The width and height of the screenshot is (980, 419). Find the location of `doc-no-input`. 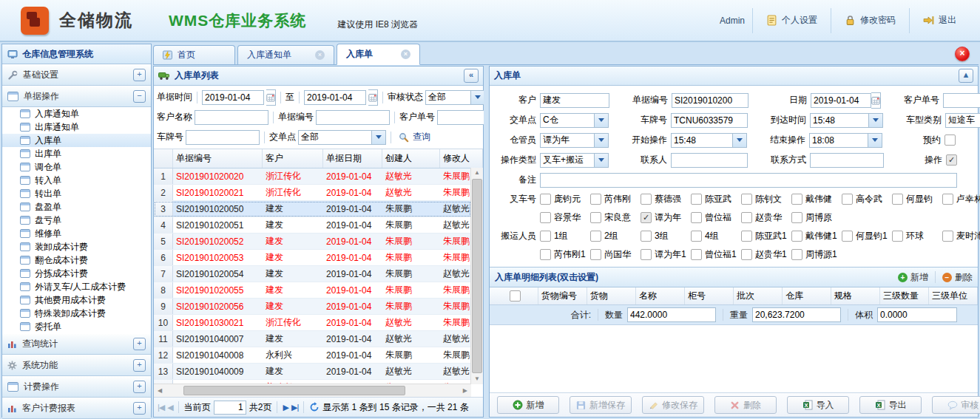

doc-no-input is located at coordinates (353, 117).